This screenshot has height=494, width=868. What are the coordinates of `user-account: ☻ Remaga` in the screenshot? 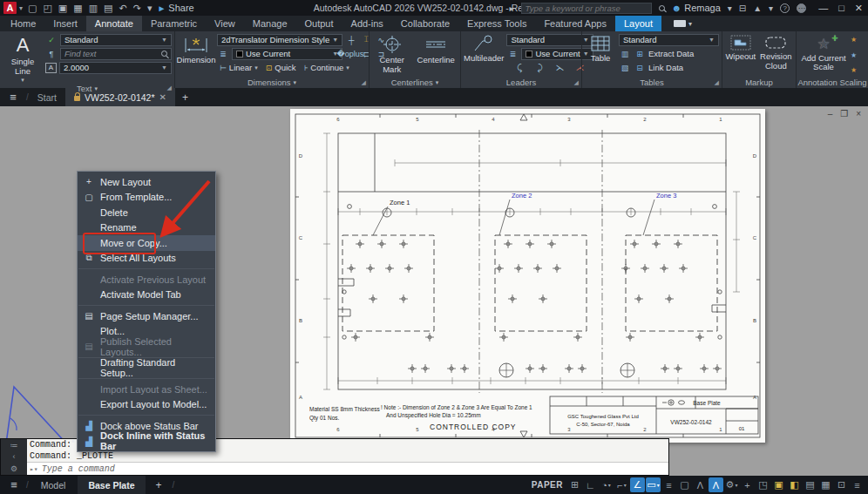 It's located at (696, 8).